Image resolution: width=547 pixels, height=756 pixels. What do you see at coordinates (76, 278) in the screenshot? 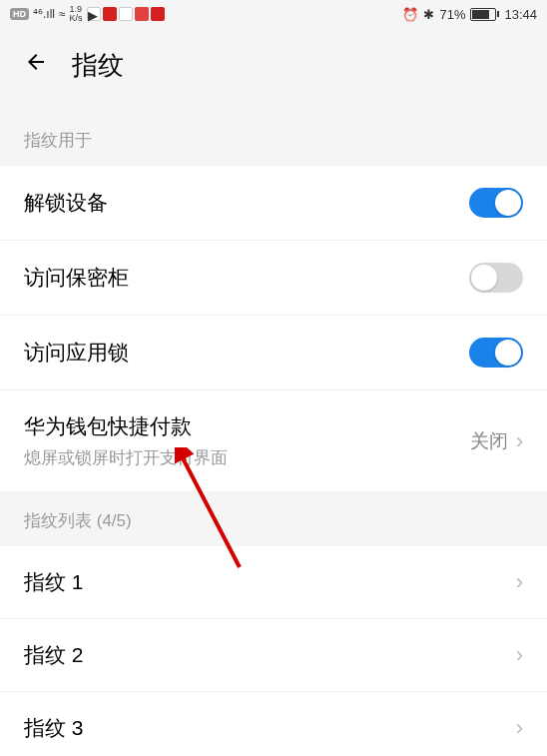
I see `row-label: 访问保密柜` at bounding box center [76, 278].